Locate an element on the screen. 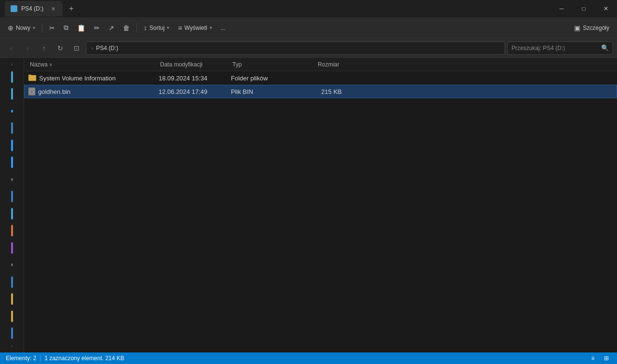 The height and width of the screenshot is (364, 617). grid-view-button: ⊞ is located at coordinates (606, 358).